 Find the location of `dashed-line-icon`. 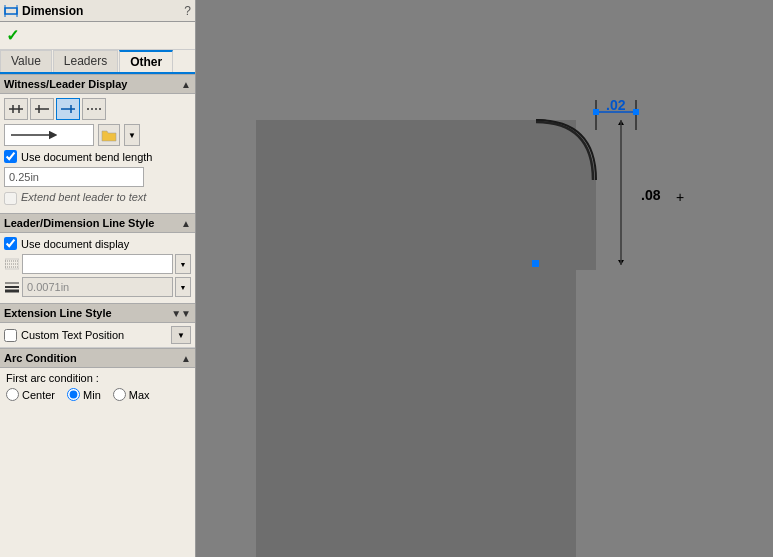

dashed-line-icon is located at coordinates (94, 109).